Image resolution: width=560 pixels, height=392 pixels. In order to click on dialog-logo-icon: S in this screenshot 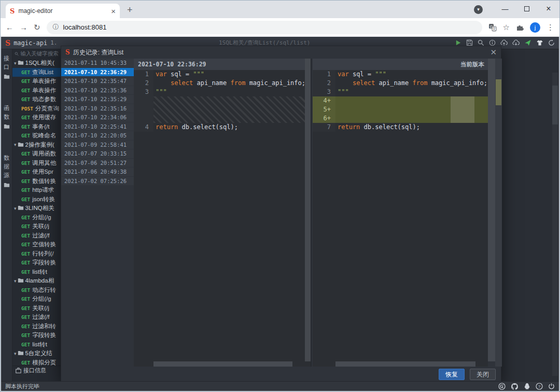, I will do `click(67, 52)`.